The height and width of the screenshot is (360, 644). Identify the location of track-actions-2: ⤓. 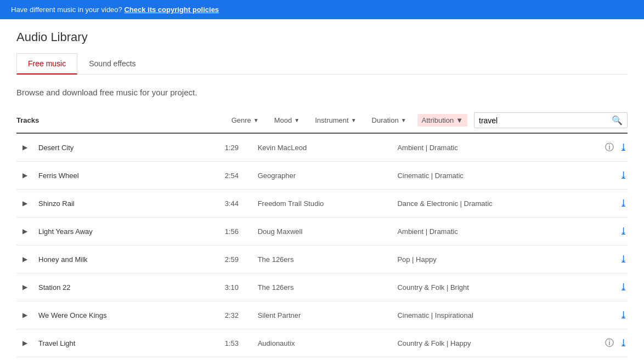
(606, 203).